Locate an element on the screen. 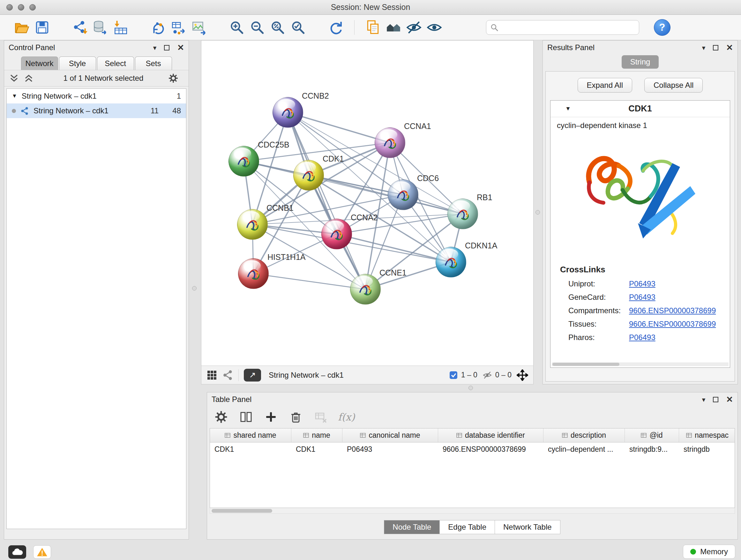  node-cdc25b is located at coordinates (244, 161).